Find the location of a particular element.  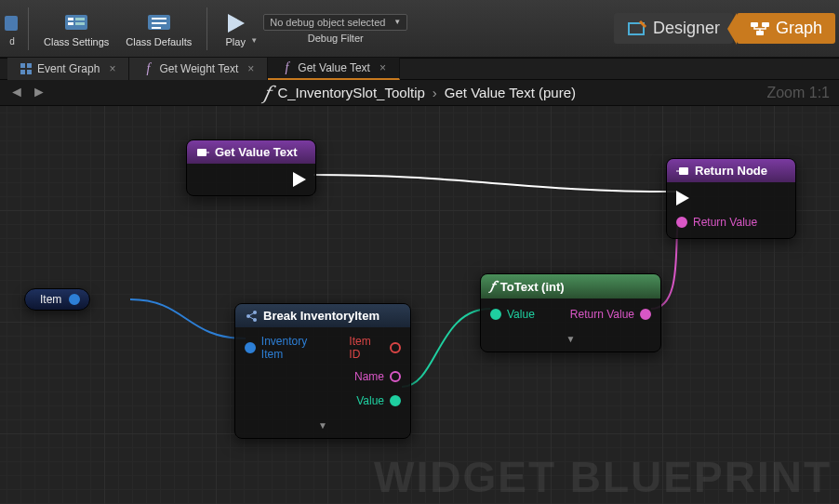

tab-get-value-text: f Get Value Text × is located at coordinates (334, 69).